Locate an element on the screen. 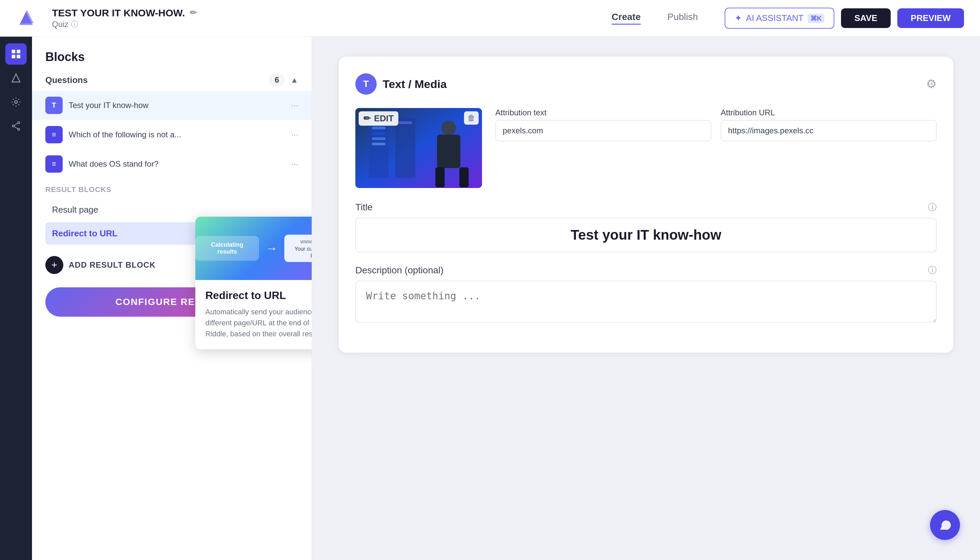 The image size is (980, 560). topnav-title: TEST YOUR IT KNOW-HOW. ✏ is located at coordinates (125, 13).